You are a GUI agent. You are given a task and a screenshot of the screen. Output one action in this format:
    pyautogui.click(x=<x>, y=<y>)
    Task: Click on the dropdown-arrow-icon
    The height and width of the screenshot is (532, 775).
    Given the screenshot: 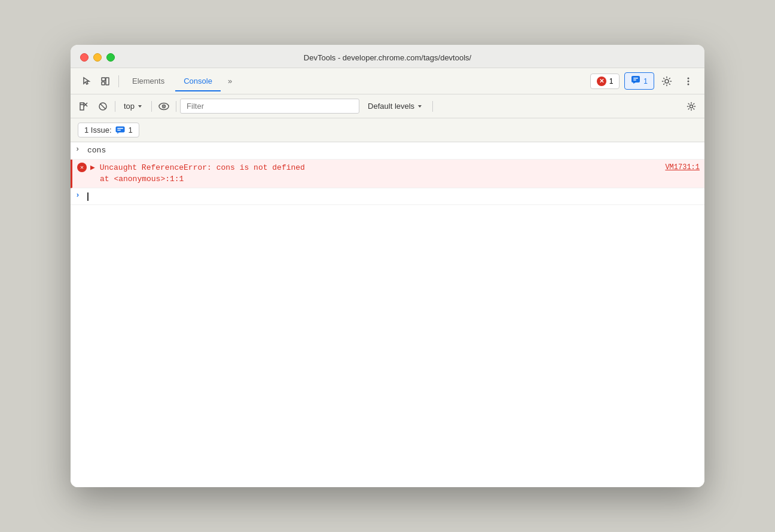 What is the action you would take?
    pyautogui.click(x=140, y=106)
    